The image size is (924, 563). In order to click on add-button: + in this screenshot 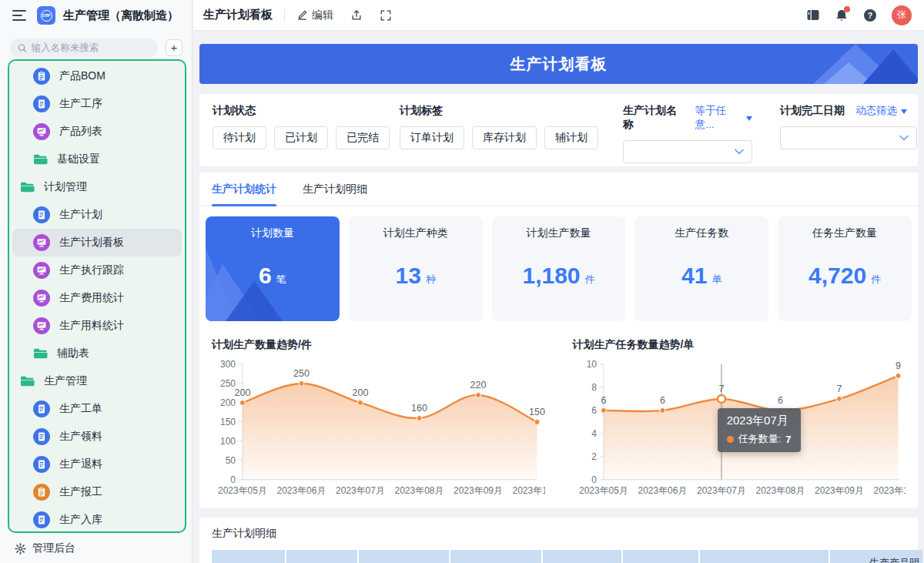, I will do `click(174, 48)`.